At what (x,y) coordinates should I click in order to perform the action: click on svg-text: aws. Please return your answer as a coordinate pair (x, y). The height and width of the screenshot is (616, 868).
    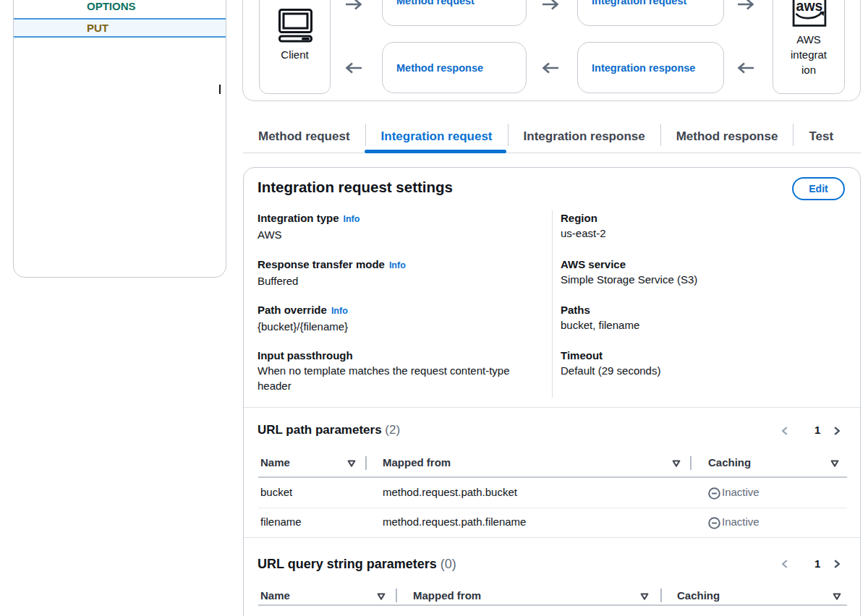
    Looking at the image, I should click on (810, 7).